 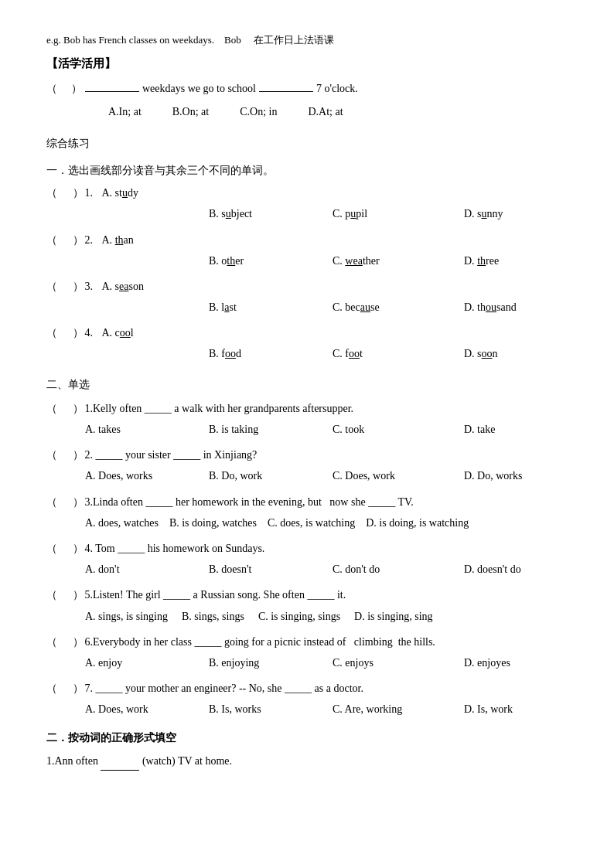 I want to click on q-text: 3.Linda often _____ her homework in the …, so click(x=326, y=502).